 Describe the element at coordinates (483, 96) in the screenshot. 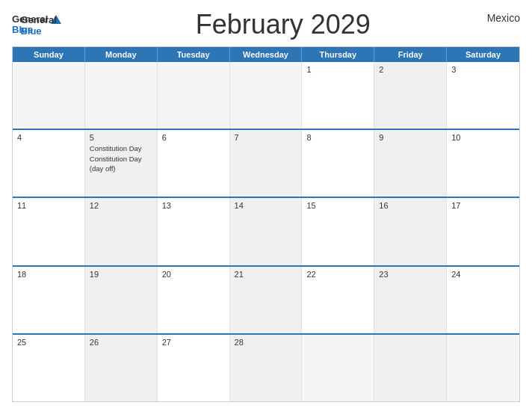

I see `day-cell-3: 3` at that location.